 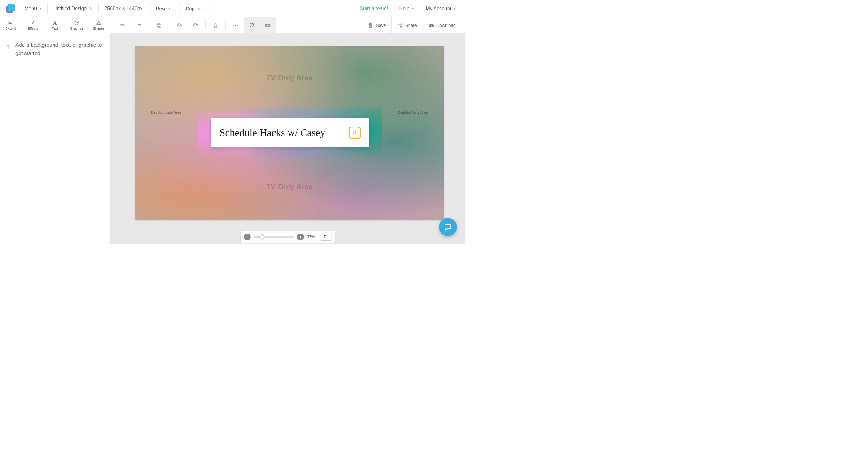 I want to click on menu-dropdown: Menu ▼, so click(x=33, y=9).